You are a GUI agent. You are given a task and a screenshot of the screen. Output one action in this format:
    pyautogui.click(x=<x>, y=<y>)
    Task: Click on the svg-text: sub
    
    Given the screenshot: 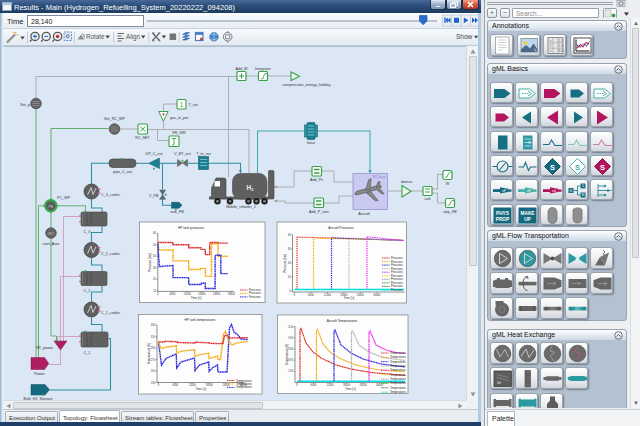 What is the action you would take?
    pyautogui.click(x=428, y=199)
    